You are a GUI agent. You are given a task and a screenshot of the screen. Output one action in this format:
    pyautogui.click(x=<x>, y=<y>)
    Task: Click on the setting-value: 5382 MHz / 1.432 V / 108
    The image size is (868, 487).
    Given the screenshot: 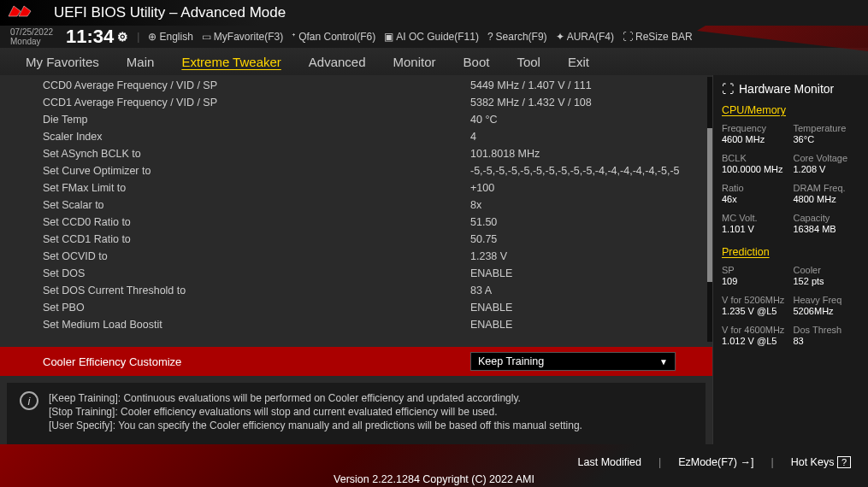 What is the action you would take?
    pyautogui.click(x=576, y=103)
    